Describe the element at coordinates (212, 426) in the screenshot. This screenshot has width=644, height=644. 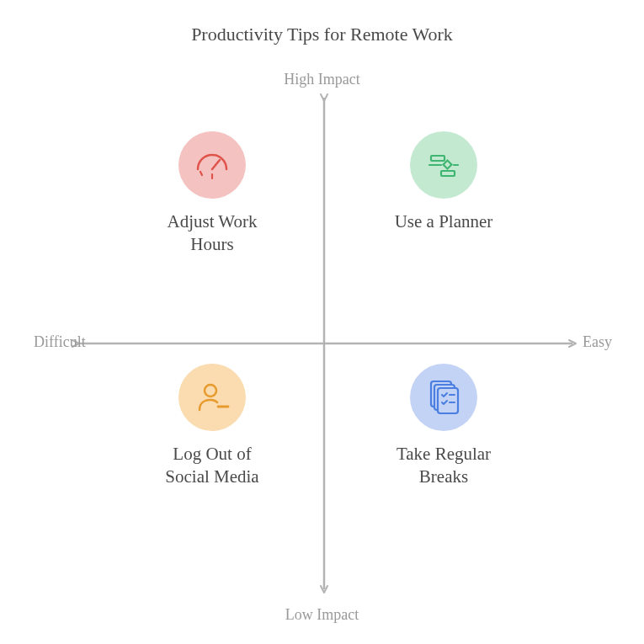
I see `quadrant-item-log-out-social-media: Log Out ofSocial Media` at that location.